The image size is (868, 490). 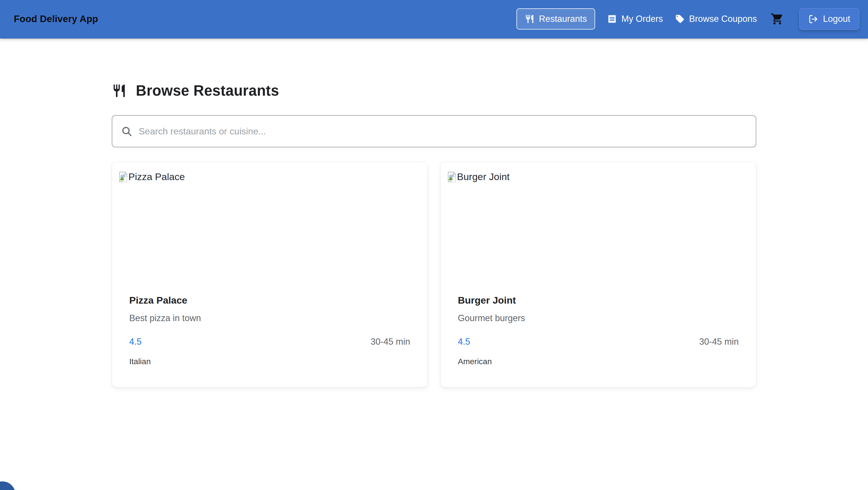 What do you see at coordinates (270, 362) in the screenshot?
I see `restaurant-cuisine: Italian` at bounding box center [270, 362].